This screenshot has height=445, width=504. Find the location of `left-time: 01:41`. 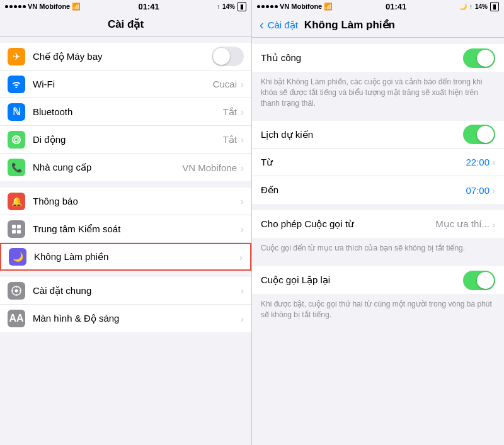

left-time: 01:41 is located at coordinates (149, 6).